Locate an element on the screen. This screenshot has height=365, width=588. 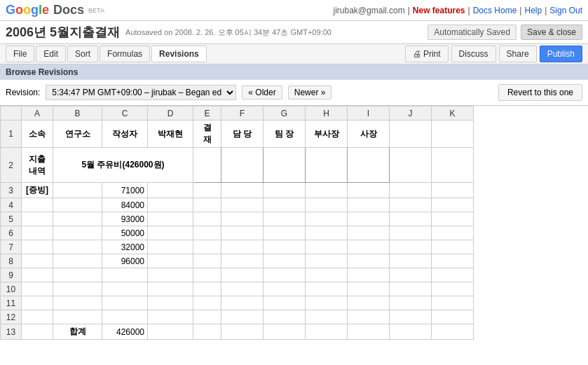
cell-팀장: 팀 장 is located at coordinates (285, 135).